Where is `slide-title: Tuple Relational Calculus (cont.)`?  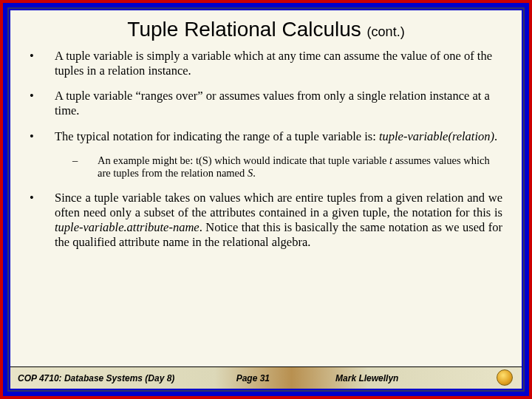
slide-title: Tuple Relational Calculus (cont.) is located at coordinates (266, 28).